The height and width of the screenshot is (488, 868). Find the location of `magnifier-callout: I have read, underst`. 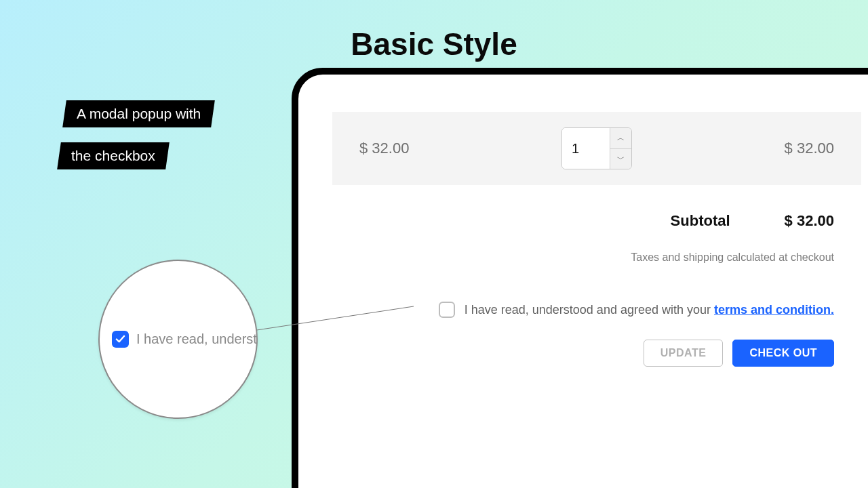

magnifier-callout: I have read, underst is located at coordinates (178, 339).